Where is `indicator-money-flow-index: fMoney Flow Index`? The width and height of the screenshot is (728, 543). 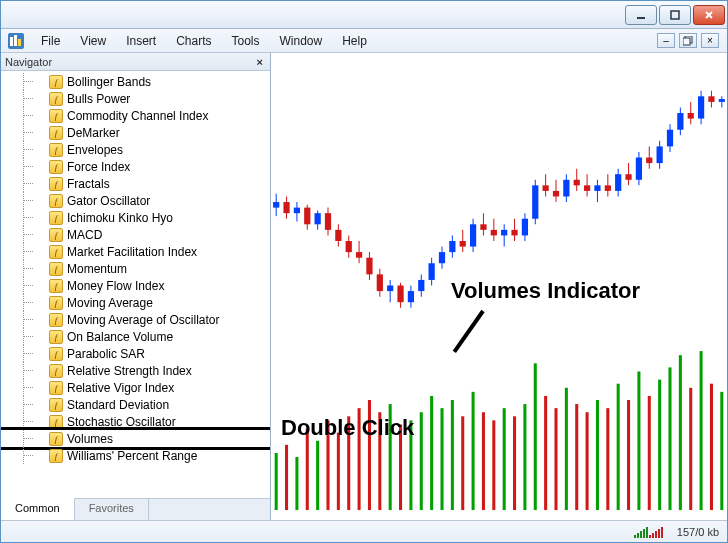 indicator-money-flow-index: fMoney Flow Index is located at coordinates (136, 286).